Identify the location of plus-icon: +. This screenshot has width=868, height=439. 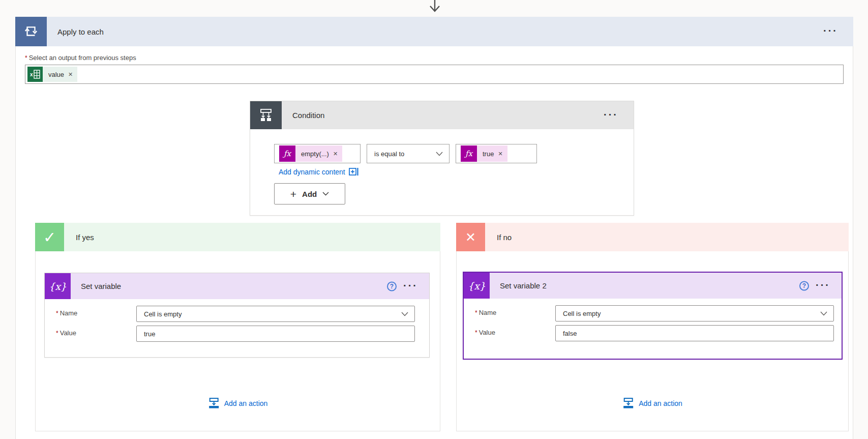
(293, 194).